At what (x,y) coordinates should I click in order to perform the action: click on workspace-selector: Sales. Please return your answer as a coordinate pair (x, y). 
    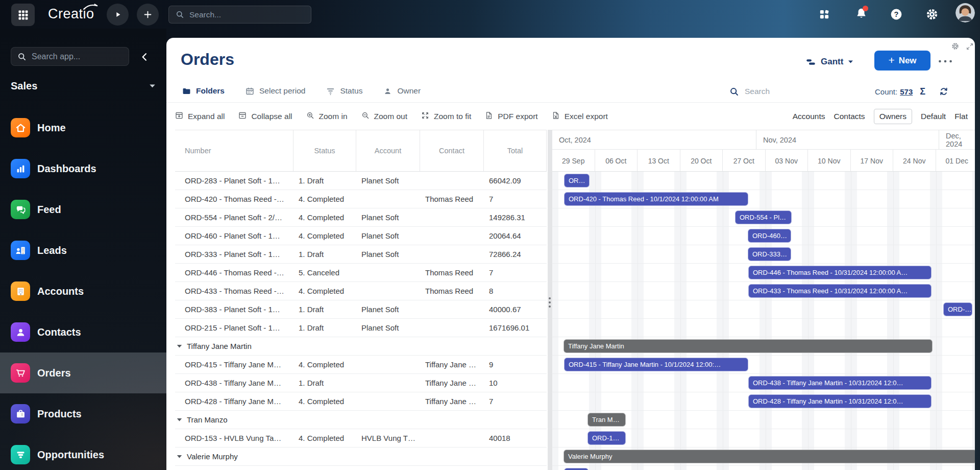
    Looking at the image, I should click on (83, 86).